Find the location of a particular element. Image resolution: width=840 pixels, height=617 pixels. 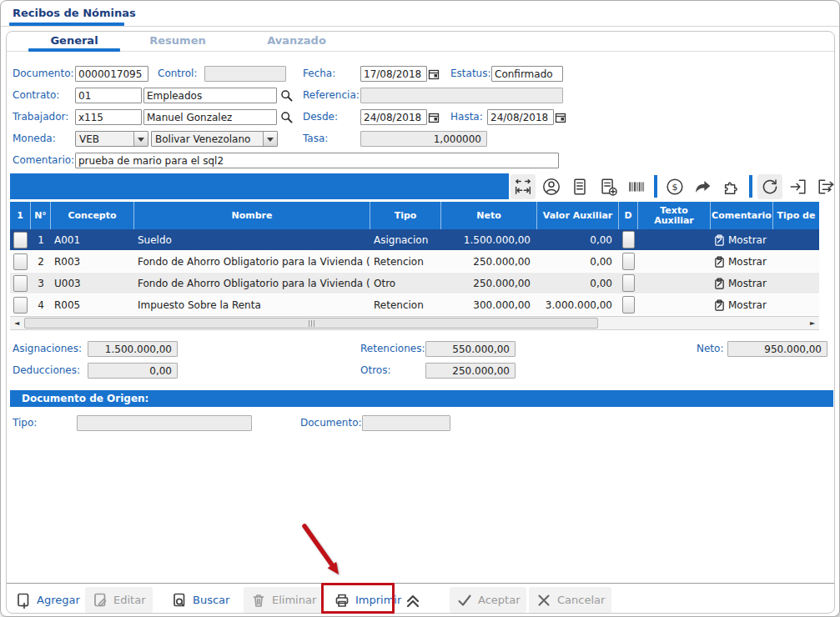

documento-input: 0000017095 is located at coordinates (112, 73).